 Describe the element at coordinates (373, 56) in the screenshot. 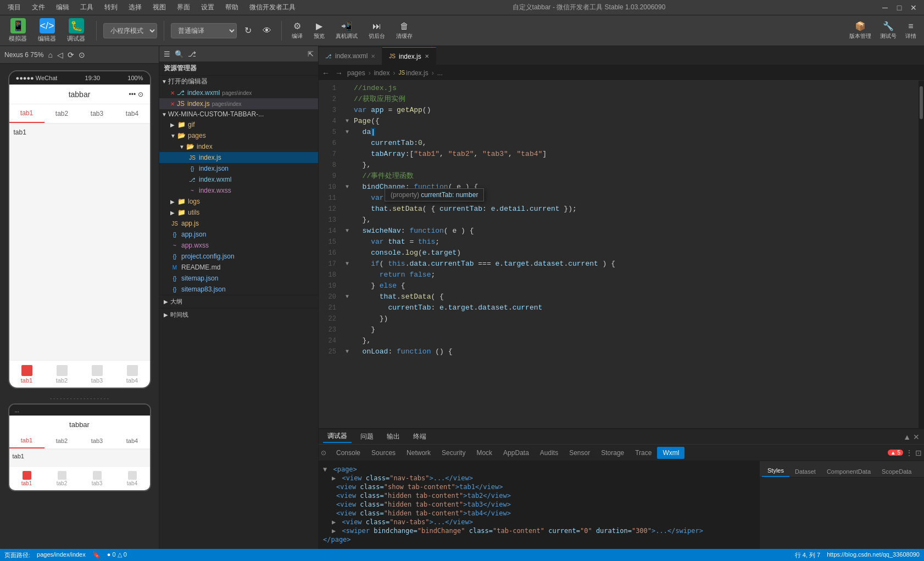

I see `wxml-tab-close: ✕` at that location.